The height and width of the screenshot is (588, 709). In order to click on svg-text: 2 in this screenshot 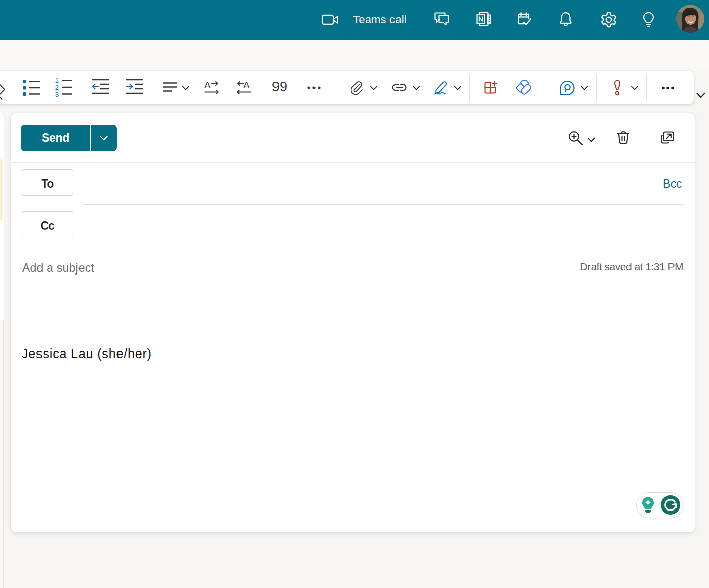, I will do `click(57, 87)`.